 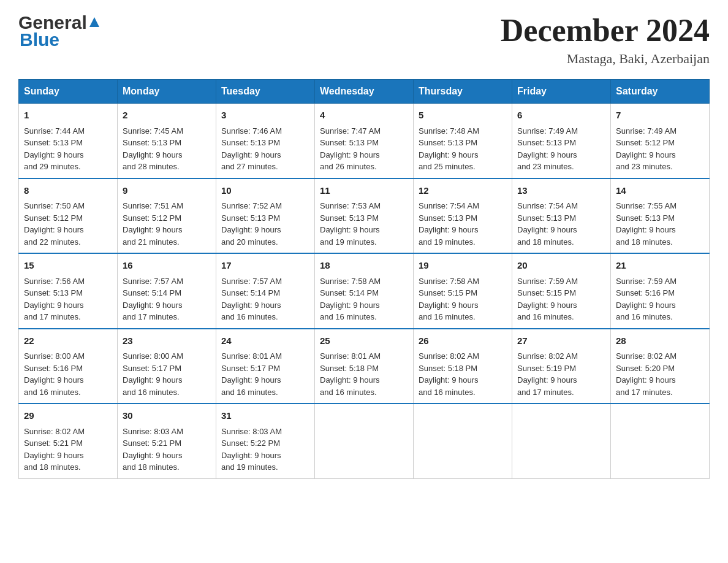 I want to click on day-number: 8, so click(x=68, y=191).